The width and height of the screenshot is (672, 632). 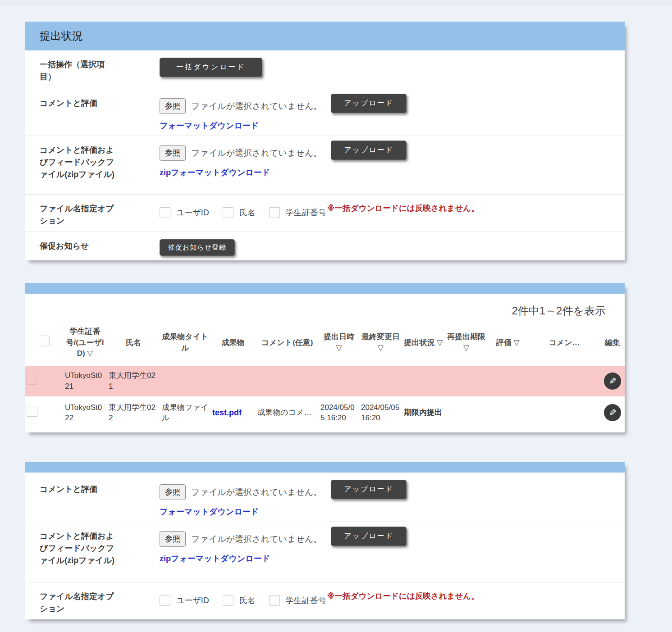 What do you see at coordinates (325, 307) in the screenshot?
I see `result-count: 2件中1～2件を表示` at bounding box center [325, 307].